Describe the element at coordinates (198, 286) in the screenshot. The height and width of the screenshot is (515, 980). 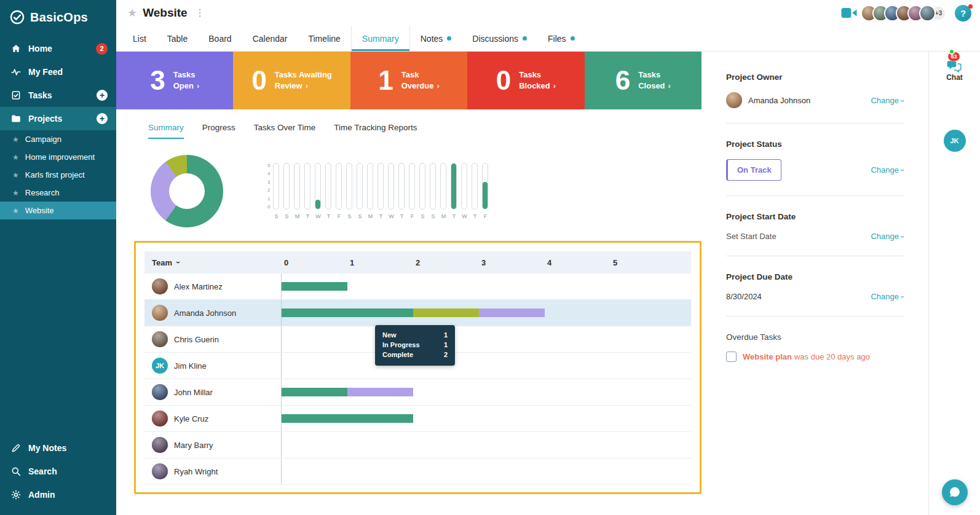
I see `member-name: Alex Martinez` at that location.